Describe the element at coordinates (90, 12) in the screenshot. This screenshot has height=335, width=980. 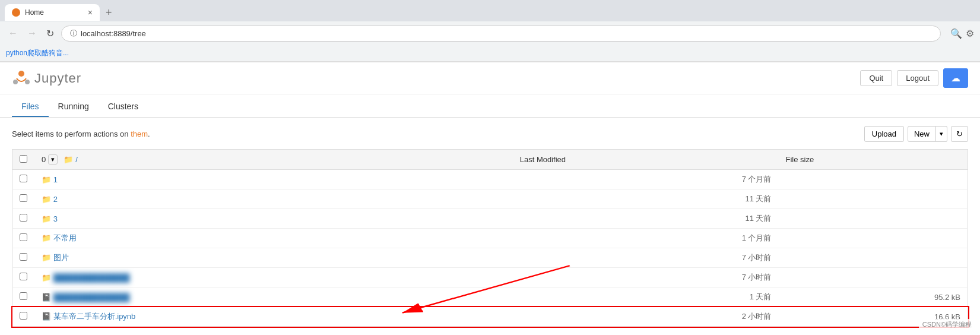
I see `tab-close-btn: ×` at that location.